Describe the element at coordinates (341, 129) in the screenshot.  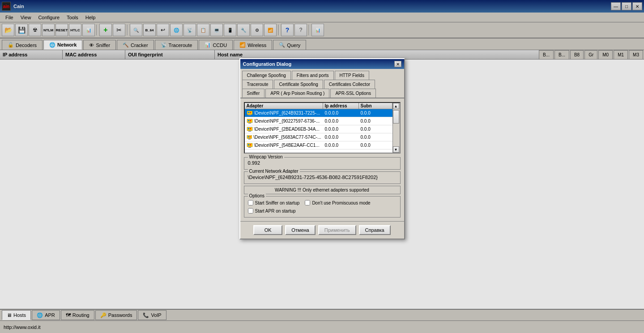
I see `adapter-cell-ip-2: 0.0.0.0` at that location.